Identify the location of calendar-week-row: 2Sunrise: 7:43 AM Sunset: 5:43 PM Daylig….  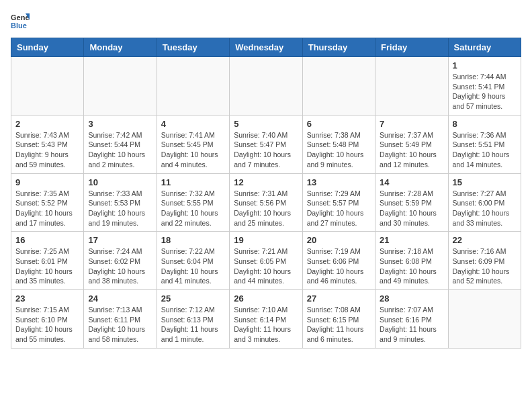
(266, 144).